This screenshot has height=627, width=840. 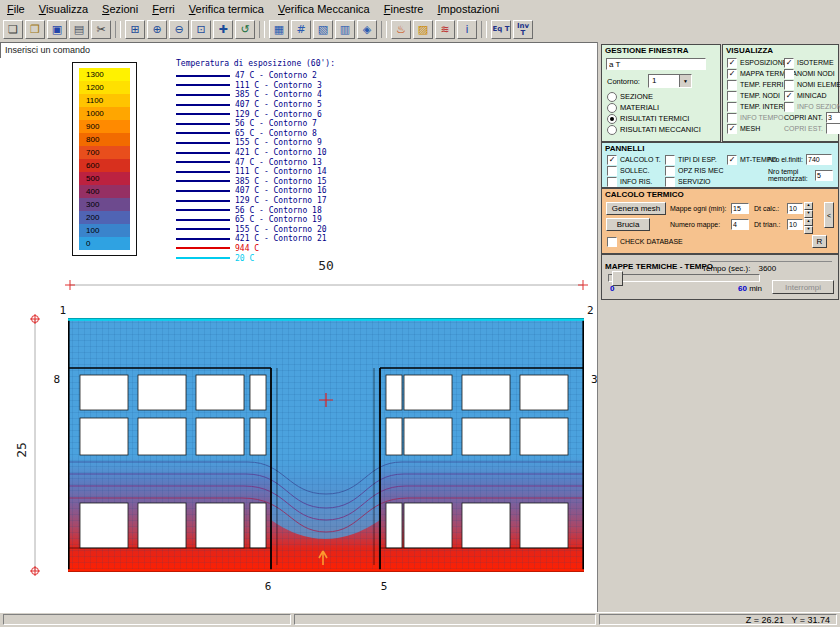 I want to click on radio-label: MATERIALI, so click(x=640, y=108).